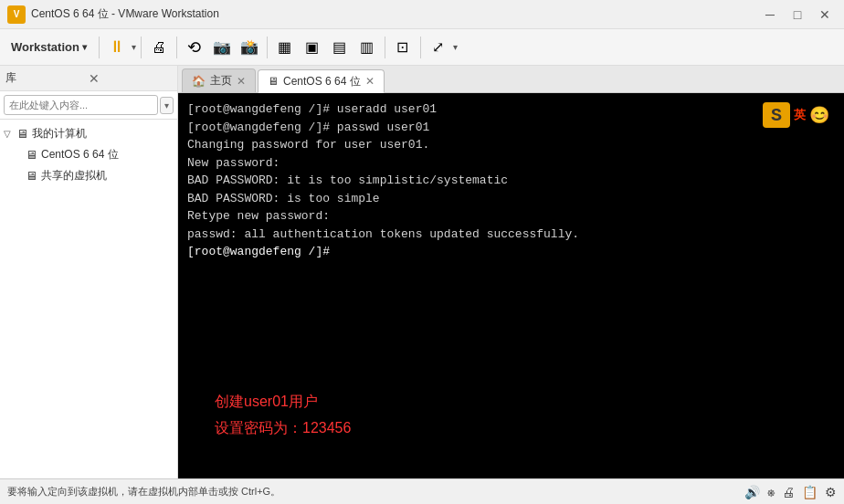 Image resolution: width=844 pixels, height=504 pixels. Describe the element at coordinates (512, 252) in the screenshot. I see `term-line-9: [root@wangdefeng /]#` at that location.